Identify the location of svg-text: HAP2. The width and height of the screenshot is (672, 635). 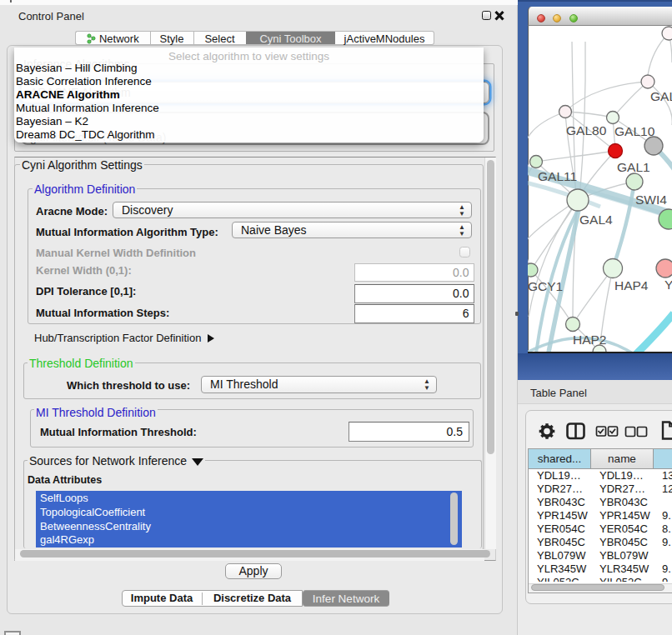
(590, 340).